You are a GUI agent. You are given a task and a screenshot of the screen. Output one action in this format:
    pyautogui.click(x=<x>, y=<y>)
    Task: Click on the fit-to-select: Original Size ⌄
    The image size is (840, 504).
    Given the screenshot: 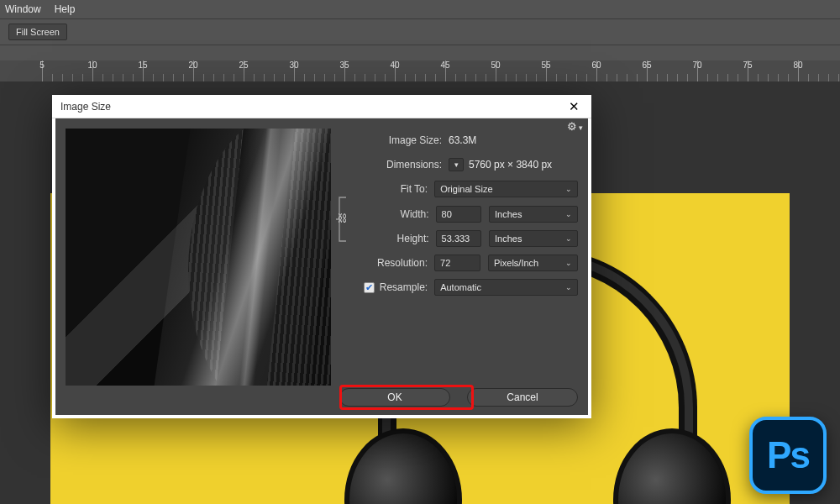 What is the action you would take?
    pyautogui.click(x=506, y=189)
    